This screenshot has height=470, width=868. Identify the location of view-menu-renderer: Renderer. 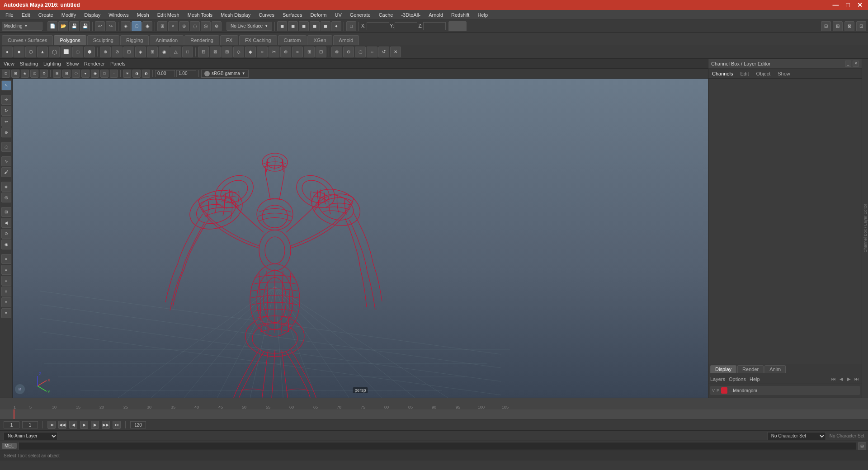
(94, 64).